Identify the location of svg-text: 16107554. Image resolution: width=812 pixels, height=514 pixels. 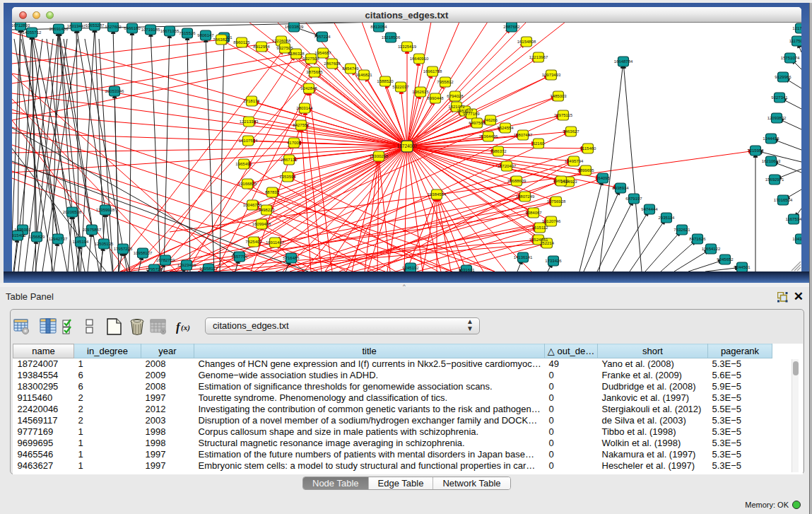
(249, 141).